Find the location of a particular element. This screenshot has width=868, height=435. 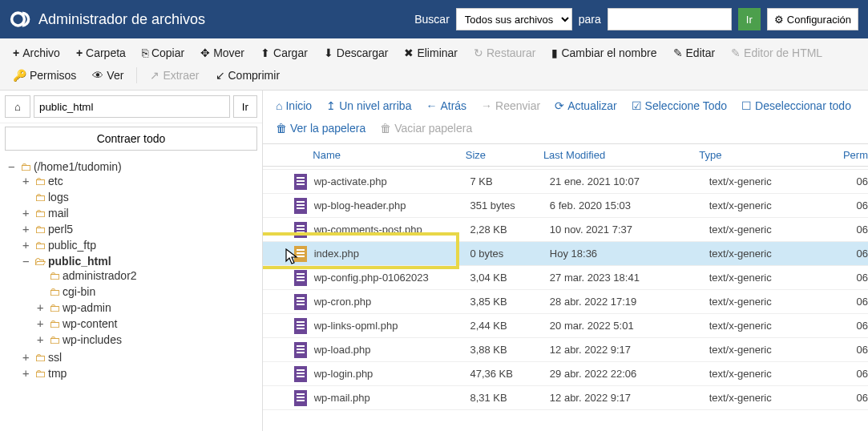

tree-item-cgibin: 🗀cgi-bin is located at coordinates (146, 292).